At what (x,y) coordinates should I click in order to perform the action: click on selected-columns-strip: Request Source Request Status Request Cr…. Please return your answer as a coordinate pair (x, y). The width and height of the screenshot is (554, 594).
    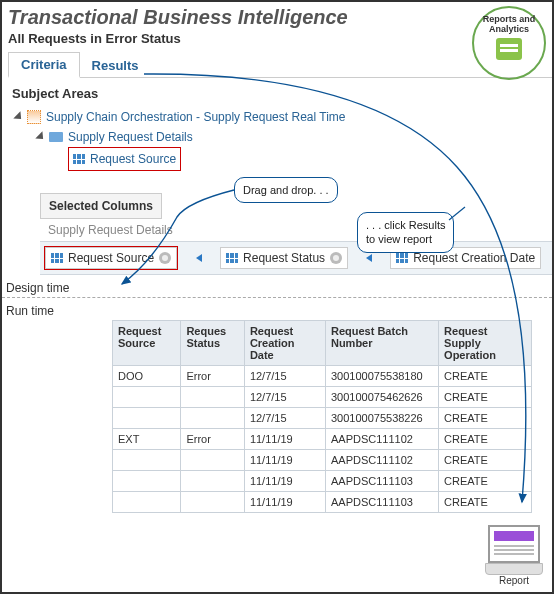
    Looking at the image, I should click on (296, 258).